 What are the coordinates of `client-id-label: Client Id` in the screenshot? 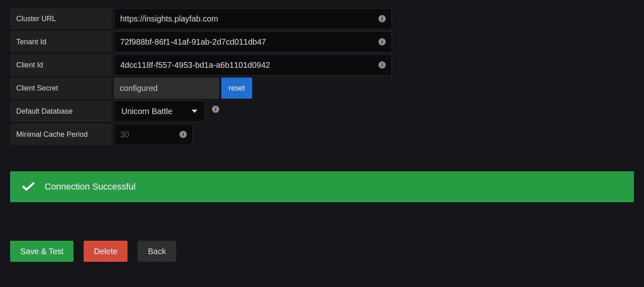 It's located at (61, 65).